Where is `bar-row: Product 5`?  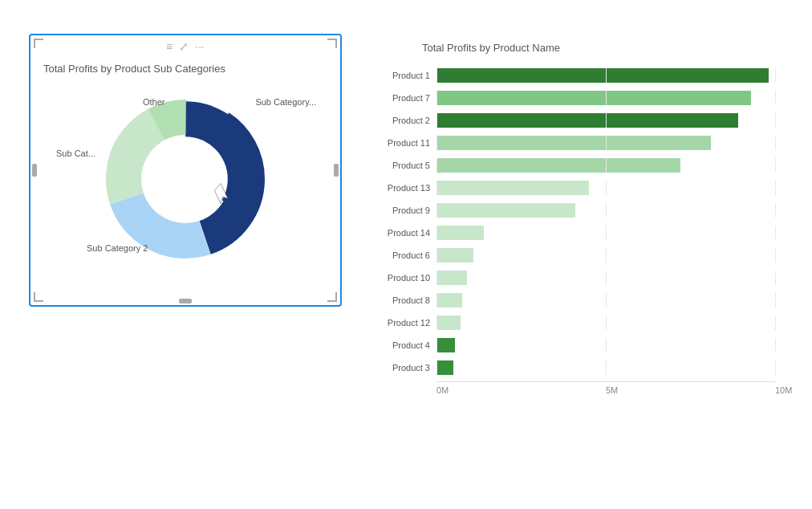 bar-row: Product 5 is located at coordinates (574, 165).